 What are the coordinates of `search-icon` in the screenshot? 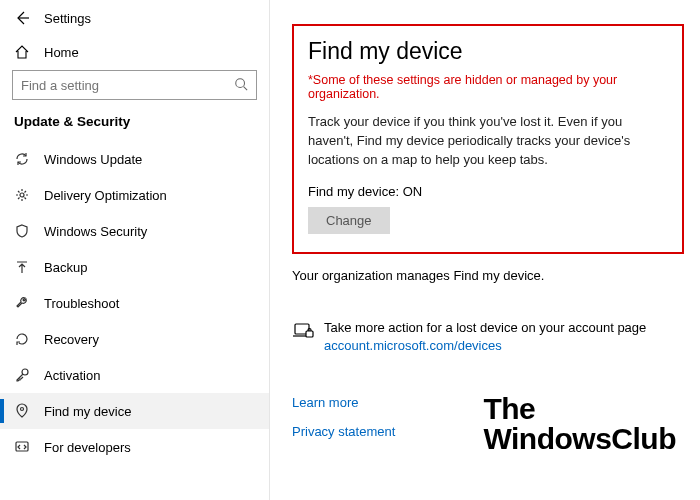 It's located at (241, 86).